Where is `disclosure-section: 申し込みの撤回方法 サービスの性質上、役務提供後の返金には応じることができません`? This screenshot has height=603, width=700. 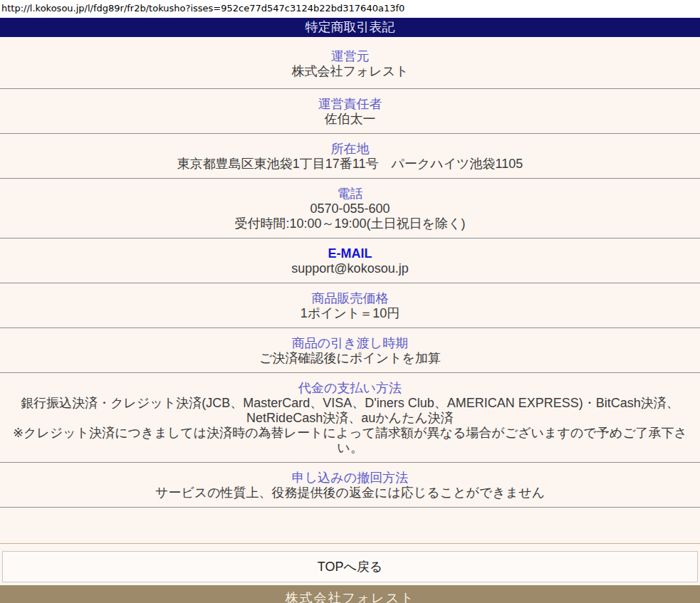
disclosure-section: 申し込みの撤回方法 サービスの性質上、役務提供後の返金には応じることができません is located at coordinates (350, 486).